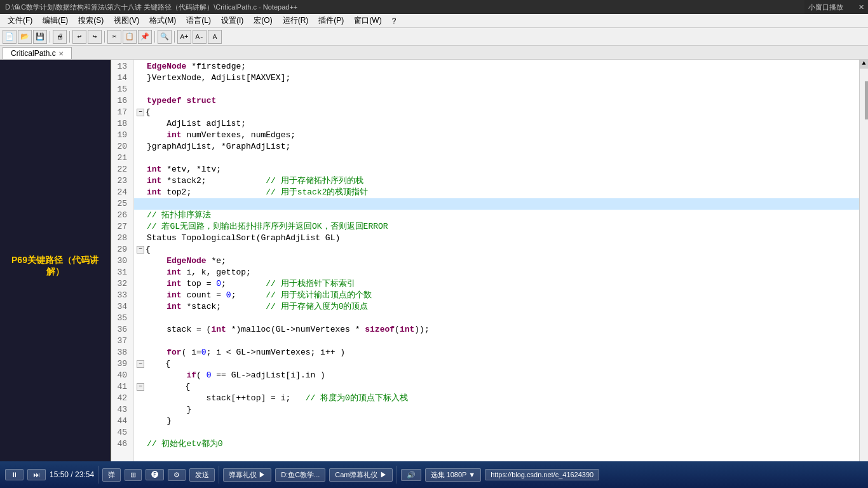  I want to click on taskbar-play-btn: ⏸, so click(14, 475).